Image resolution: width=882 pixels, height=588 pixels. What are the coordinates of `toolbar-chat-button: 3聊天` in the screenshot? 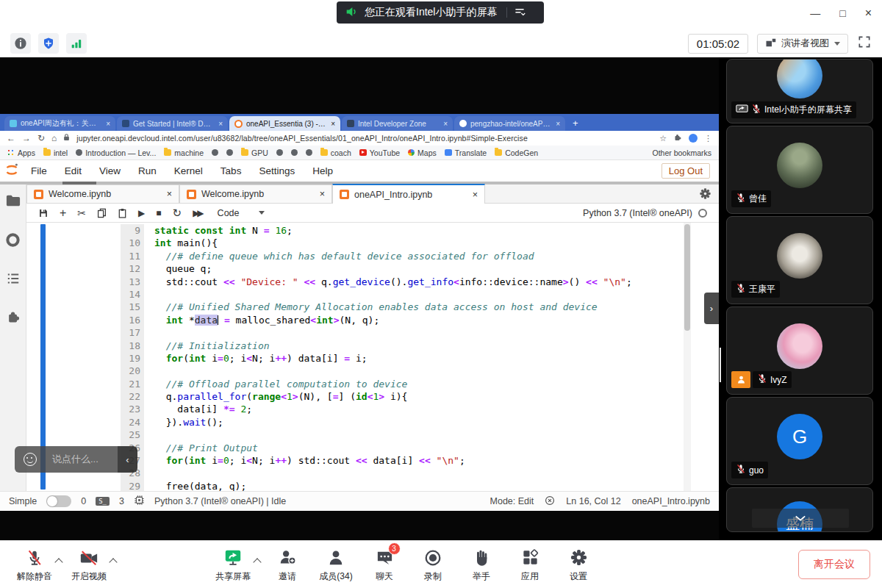 It's located at (384, 565).